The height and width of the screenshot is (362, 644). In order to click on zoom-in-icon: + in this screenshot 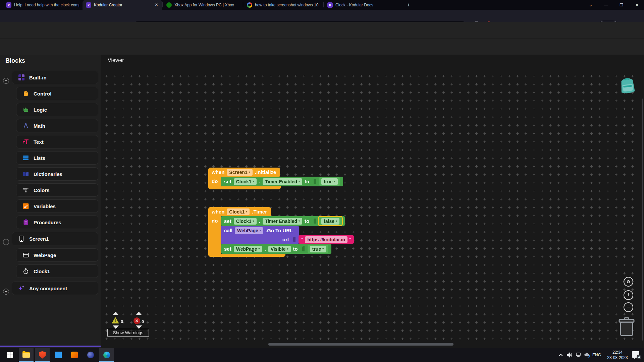, I will do `click(629, 295)`.